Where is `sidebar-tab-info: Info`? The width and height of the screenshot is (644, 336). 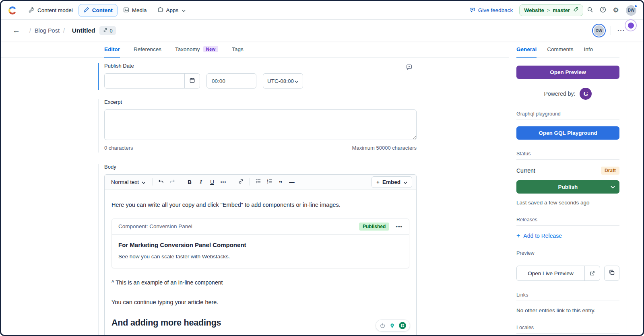
sidebar-tab-info: Info is located at coordinates (588, 49).